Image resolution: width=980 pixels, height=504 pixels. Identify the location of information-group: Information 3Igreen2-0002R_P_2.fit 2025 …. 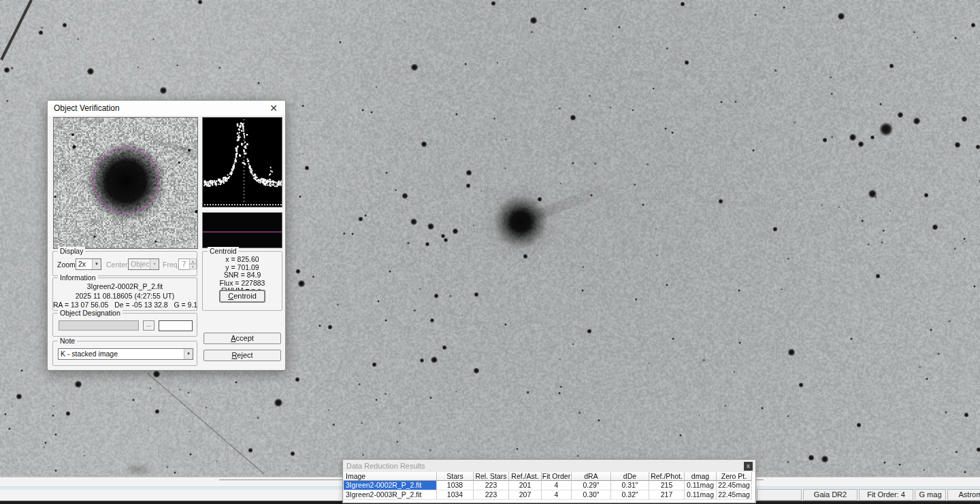
(125, 294).